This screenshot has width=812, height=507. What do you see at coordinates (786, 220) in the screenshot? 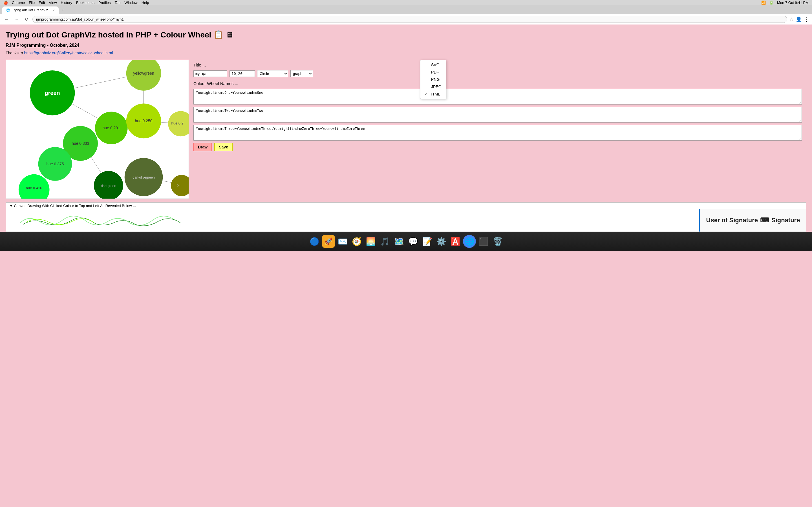
I see `signature-text: Signature` at bounding box center [786, 220].